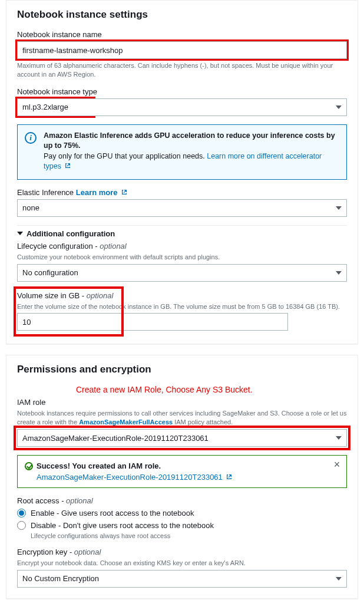  I want to click on encryption-select: No Custom Encryption, so click(182, 579).